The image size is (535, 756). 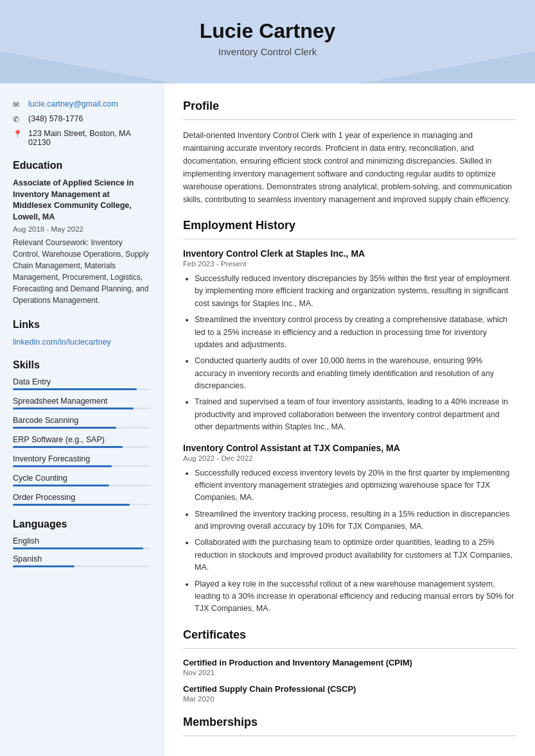 I want to click on skill-label: Barcode Scanning, so click(x=82, y=420).